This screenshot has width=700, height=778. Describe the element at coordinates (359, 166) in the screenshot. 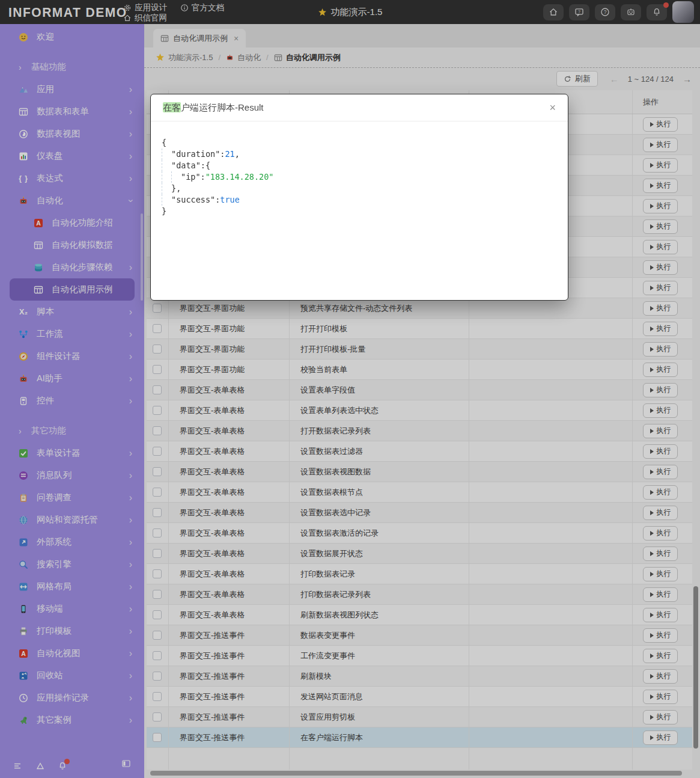

I see `code-line: "data":{` at that location.